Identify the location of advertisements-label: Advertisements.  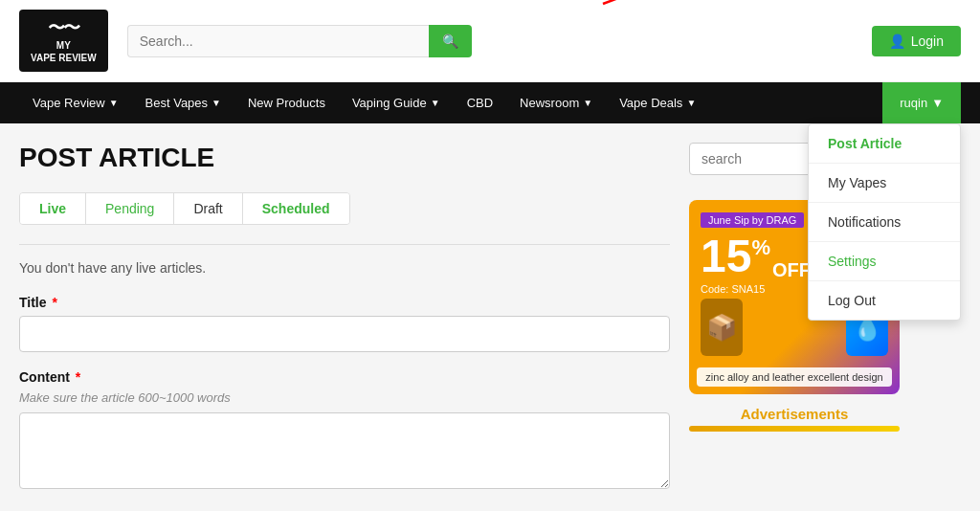
(794, 413).